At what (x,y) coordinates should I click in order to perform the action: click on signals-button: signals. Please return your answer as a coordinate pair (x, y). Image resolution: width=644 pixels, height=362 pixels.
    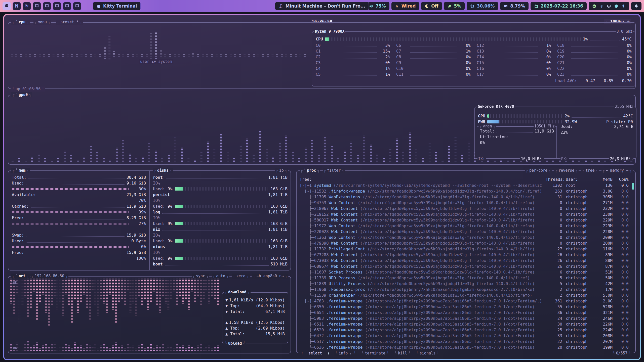
    Looking at the image, I should click on (428, 353).